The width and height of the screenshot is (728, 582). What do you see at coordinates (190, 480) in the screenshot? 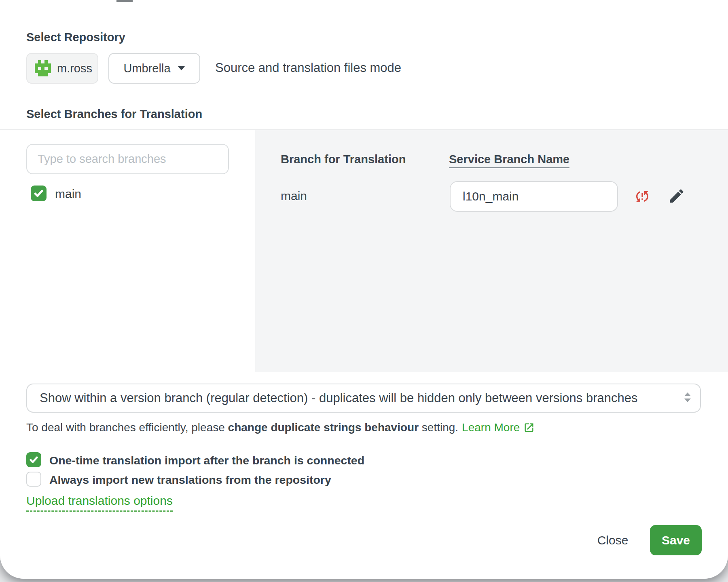
I see `always-import-label: Always import new translations from the …` at bounding box center [190, 480].